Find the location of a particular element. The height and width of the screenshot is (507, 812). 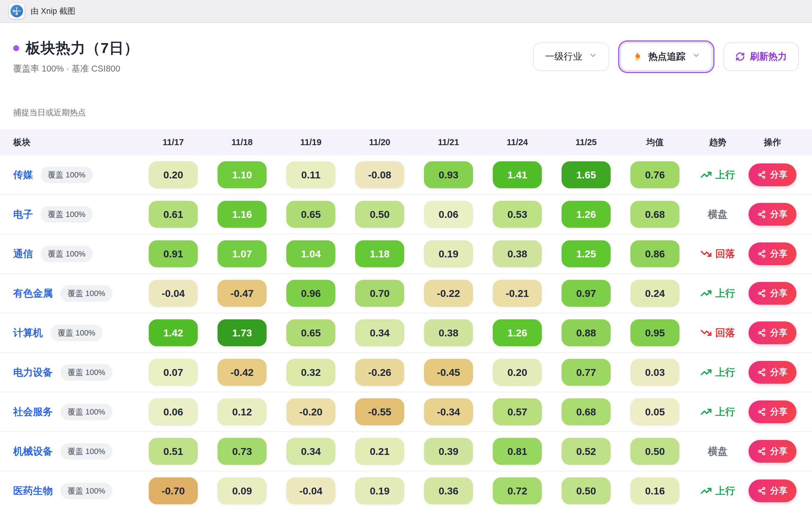

sector-cell: 计算机覆盖 100% is located at coordinates (76, 333).